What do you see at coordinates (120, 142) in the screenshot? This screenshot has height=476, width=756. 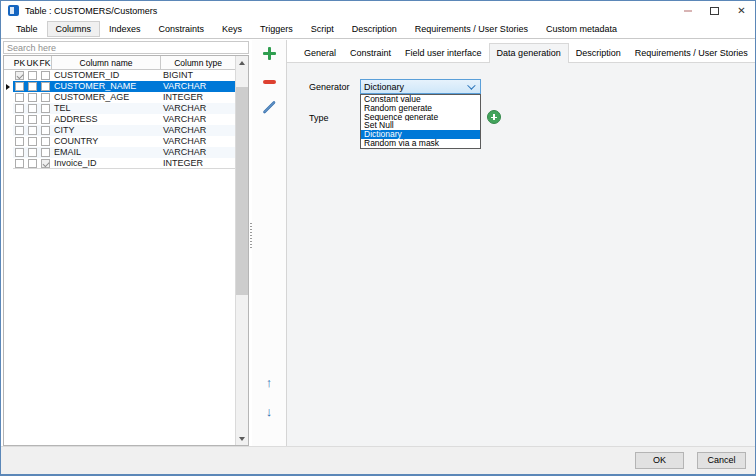 I see `table-row: COUNTRY VARCHAR` at bounding box center [120, 142].